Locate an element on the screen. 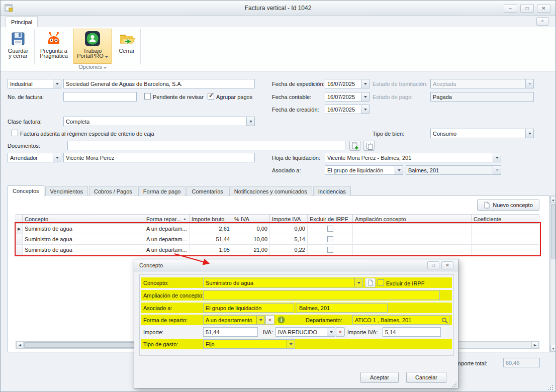 The image size is (556, 392). tab-notificaciones: Notificaciones y comunicados is located at coordinates (270, 191).